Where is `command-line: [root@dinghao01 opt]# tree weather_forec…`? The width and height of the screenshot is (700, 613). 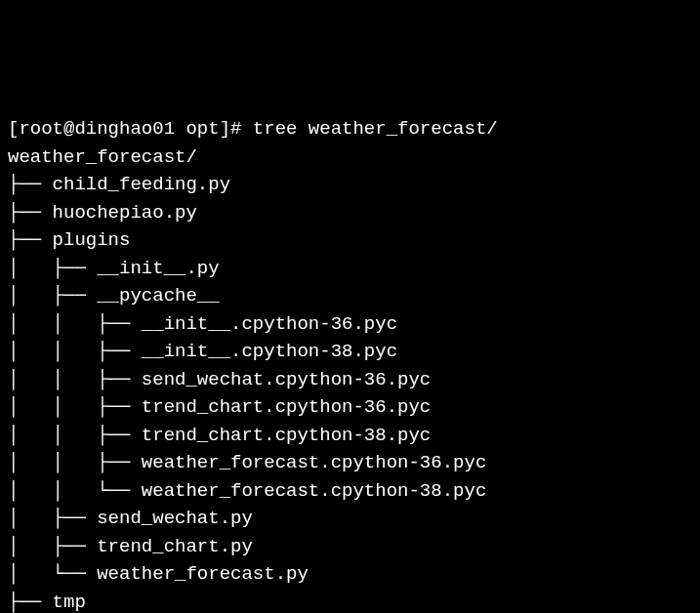
command-line: [root@dinghao01 opt]# tree weather_forec… is located at coordinates (253, 129).